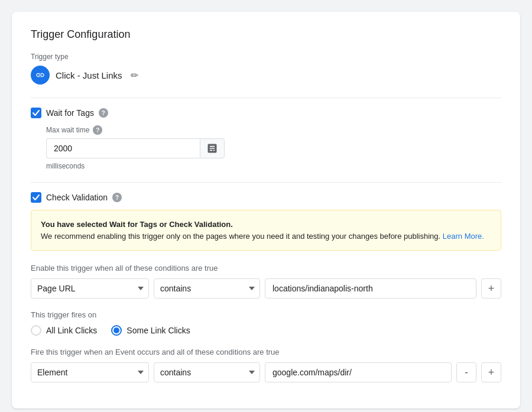  Describe the element at coordinates (266, 197) in the screenshot. I see `check-validation-row: Check Validation ?` at that location.